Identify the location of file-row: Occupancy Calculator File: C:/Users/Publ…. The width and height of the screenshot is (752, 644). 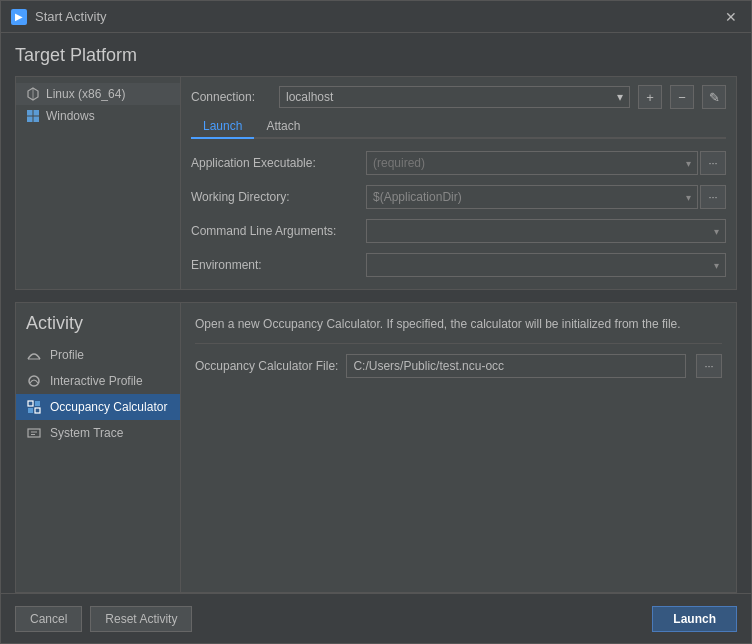
(458, 360).